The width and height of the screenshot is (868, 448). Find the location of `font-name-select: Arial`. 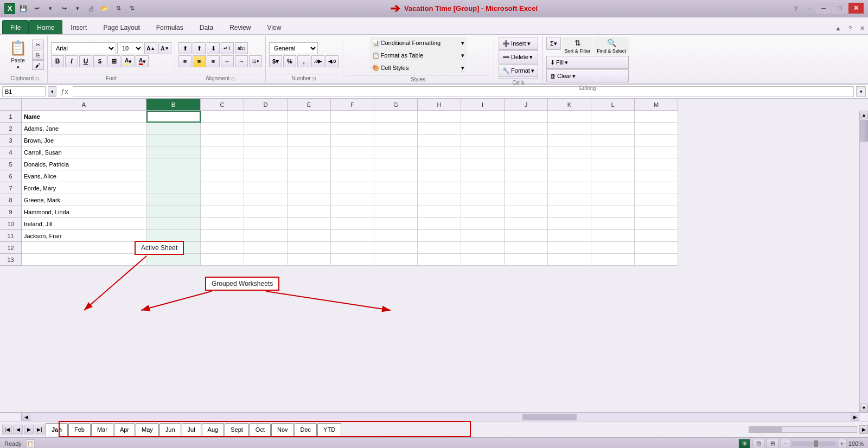

font-name-select: Arial is located at coordinates (84, 48).